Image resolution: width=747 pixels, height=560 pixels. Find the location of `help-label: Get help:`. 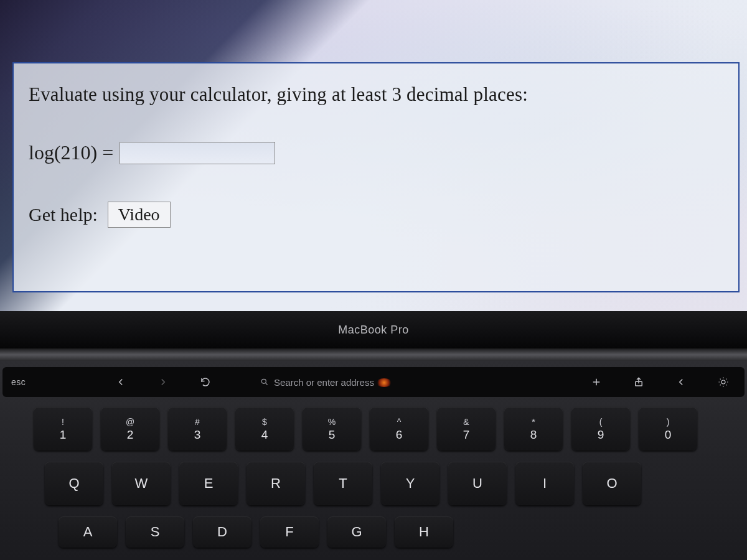

help-label: Get help: is located at coordinates (63, 215).